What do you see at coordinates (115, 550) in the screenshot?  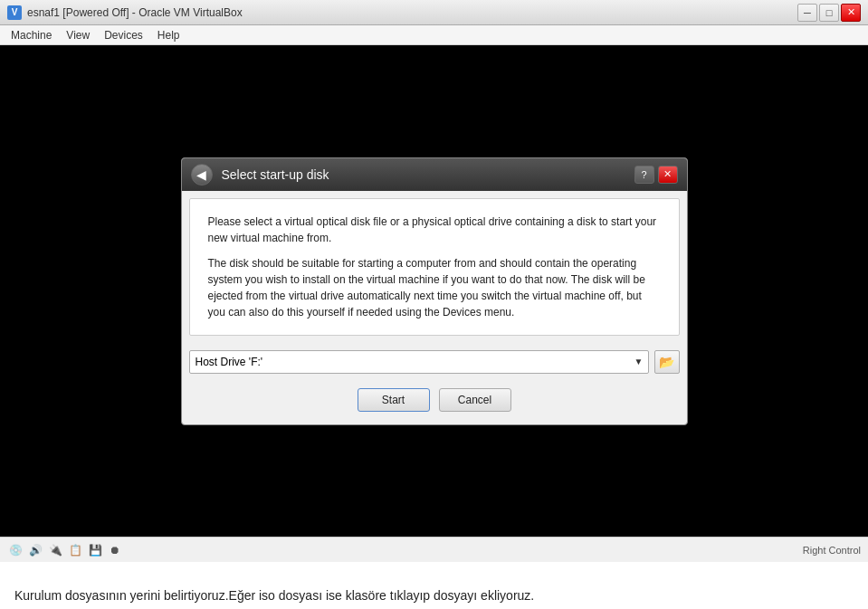 I see `status-icon-record: ⏺` at bounding box center [115, 550].